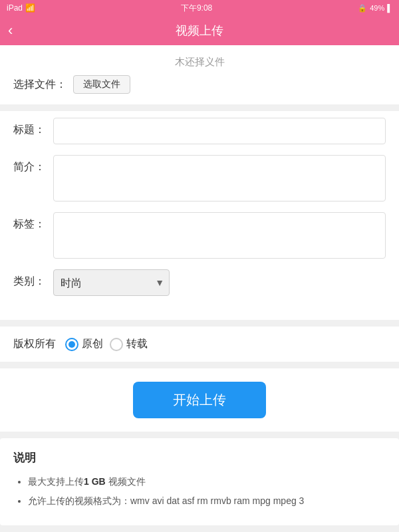  What do you see at coordinates (116, 344) in the screenshot?
I see `radio-repost-circle` at bounding box center [116, 344].